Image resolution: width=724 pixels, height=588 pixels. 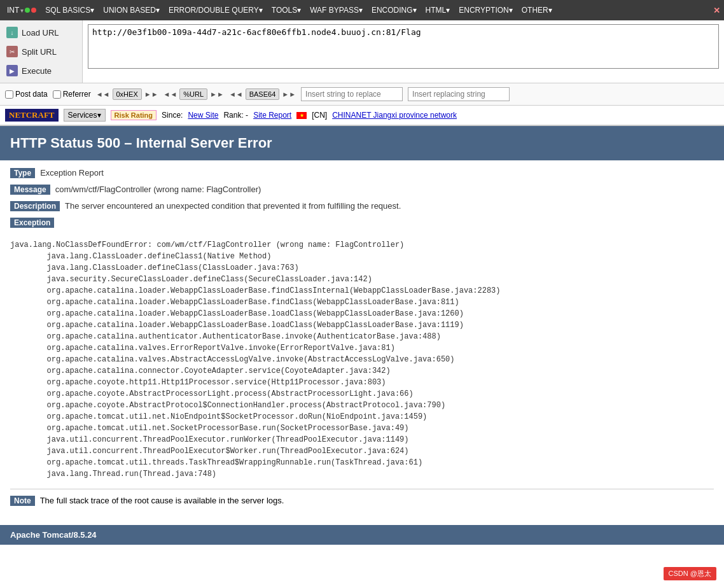 I want to click on url-enc-btn: %URL, so click(x=193, y=94).